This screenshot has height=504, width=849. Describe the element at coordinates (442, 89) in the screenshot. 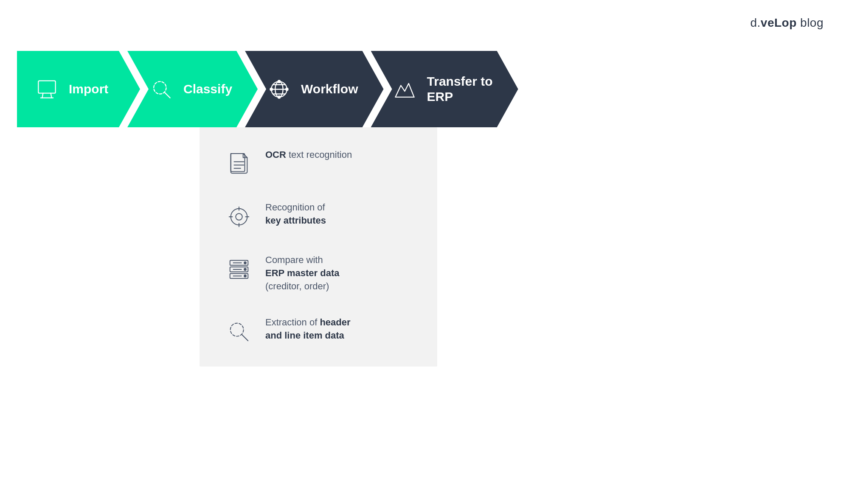

I see `arrow-transfer-content: Transfer toERP` at that location.